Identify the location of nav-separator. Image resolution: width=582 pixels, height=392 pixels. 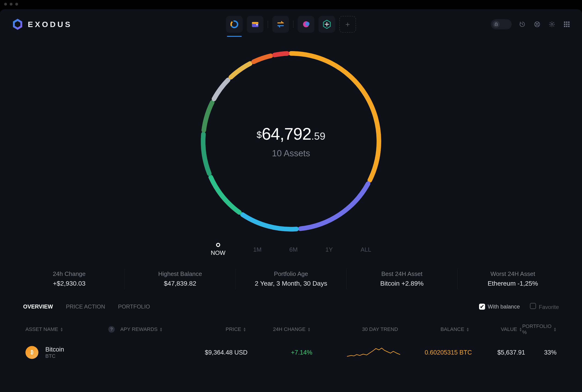
(293, 24).